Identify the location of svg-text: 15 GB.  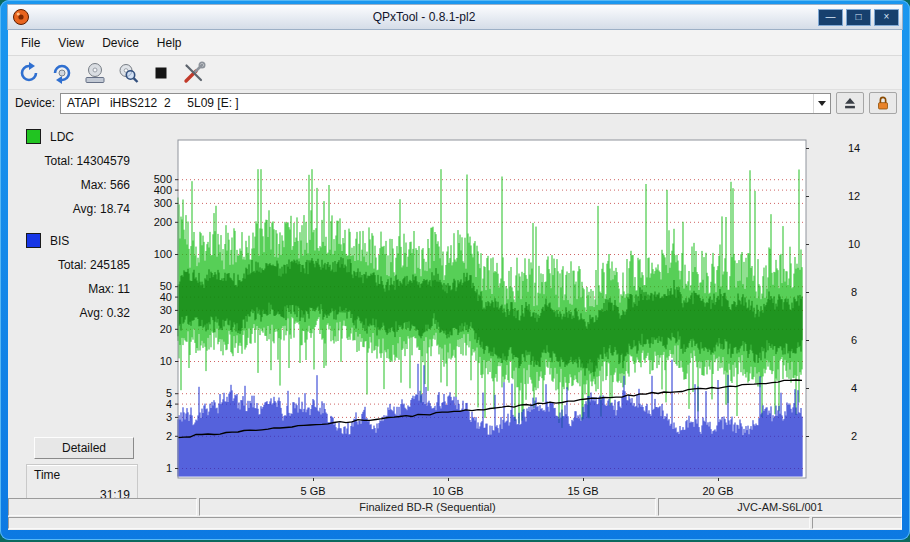
(582, 491).